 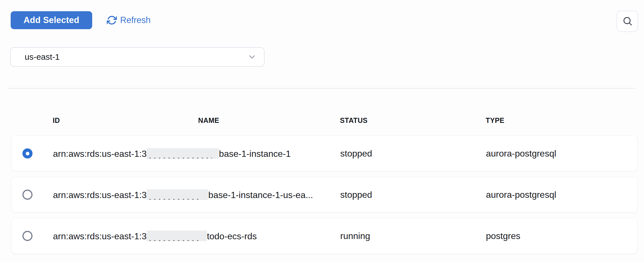 I want to click on instance-status: running, so click(x=413, y=236).